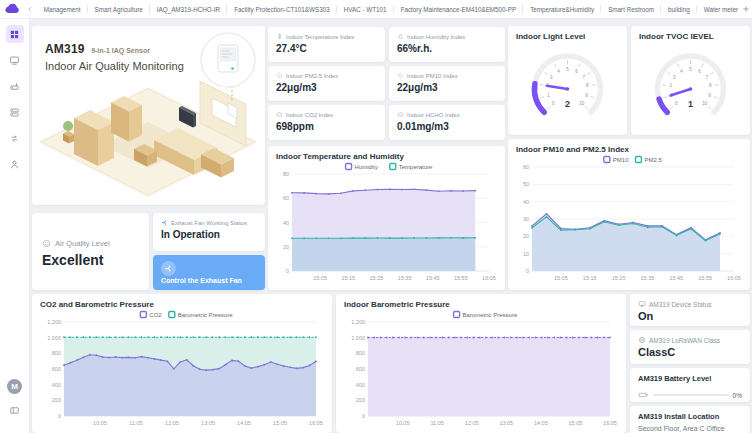 This screenshot has height=433, width=752. I want to click on control-exhaust-fan-button: Control the Exhaust Fan, so click(209, 272).